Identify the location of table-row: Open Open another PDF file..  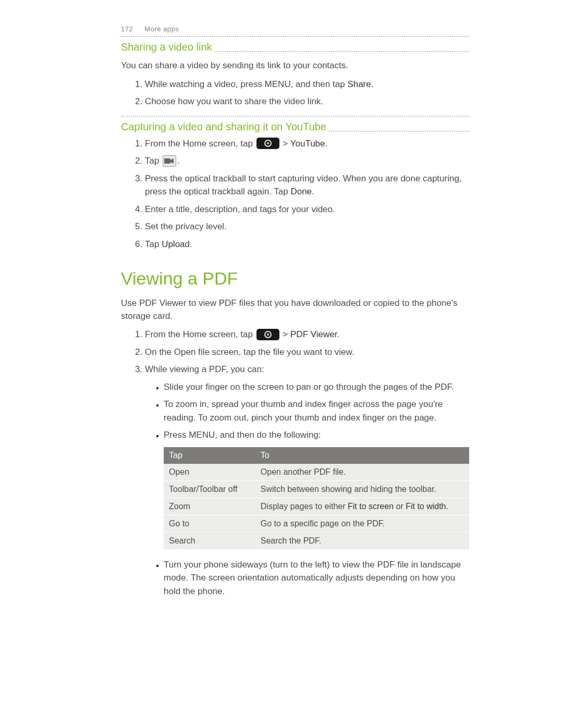
(316, 472).